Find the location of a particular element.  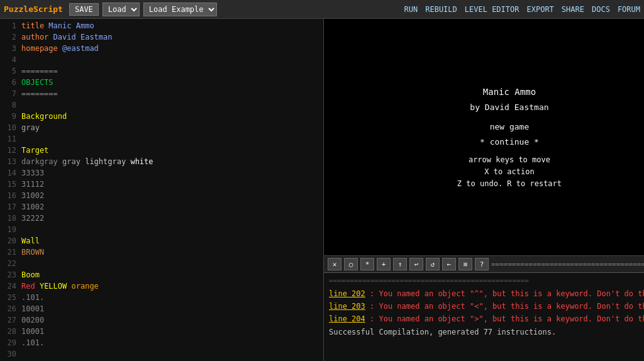

line-content: Target is located at coordinates (35, 150).